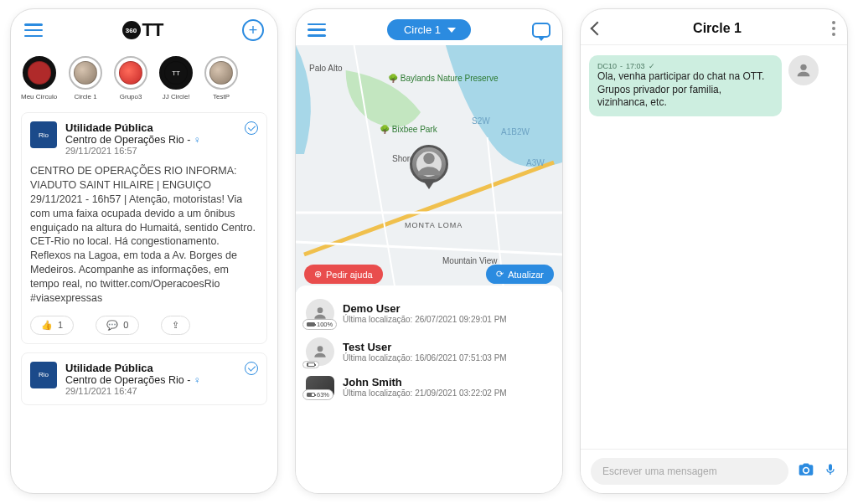  I want to click on message-input: Escrever uma mensagem, so click(690, 471).